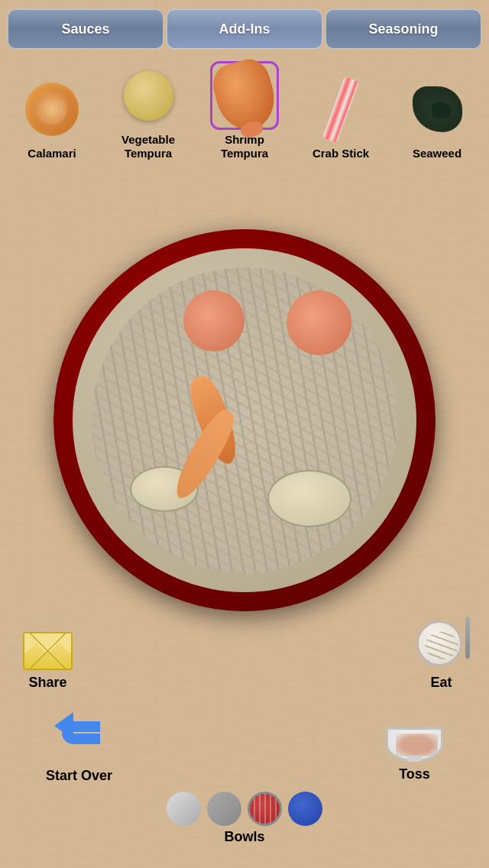 This screenshot has height=868, width=489. What do you see at coordinates (414, 746) in the screenshot?
I see `toss-button: Toss` at bounding box center [414, 746].